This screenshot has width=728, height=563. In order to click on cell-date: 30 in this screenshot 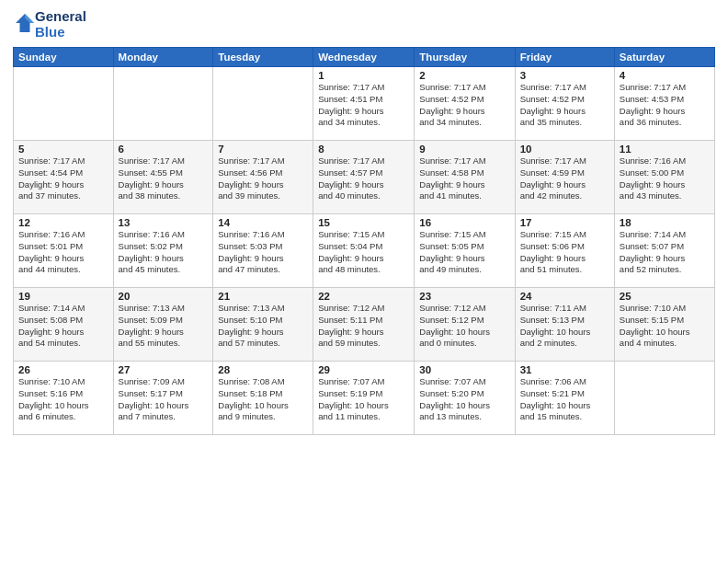, I will do `click(464, 370)`.